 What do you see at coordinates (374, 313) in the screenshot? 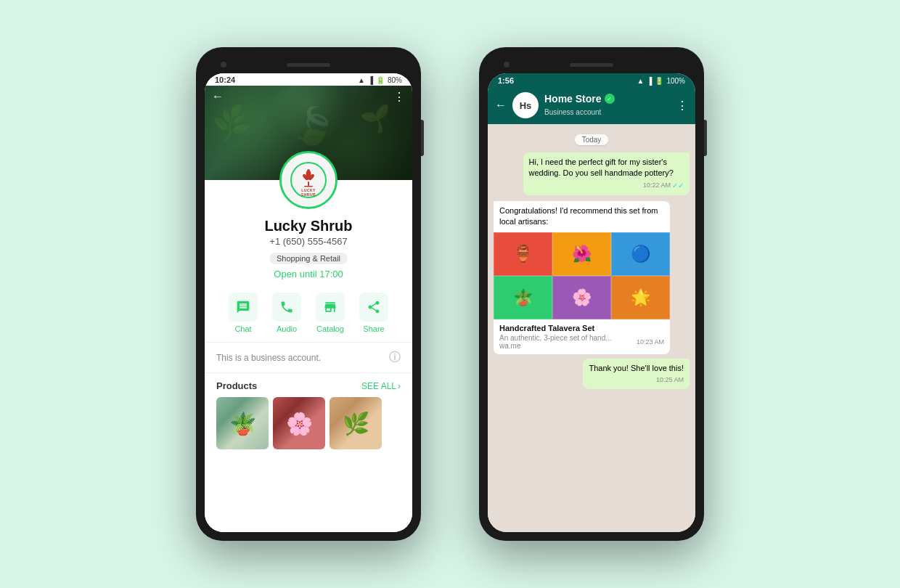
I see `share-action-button: Share` at bounding box center [374, 313].